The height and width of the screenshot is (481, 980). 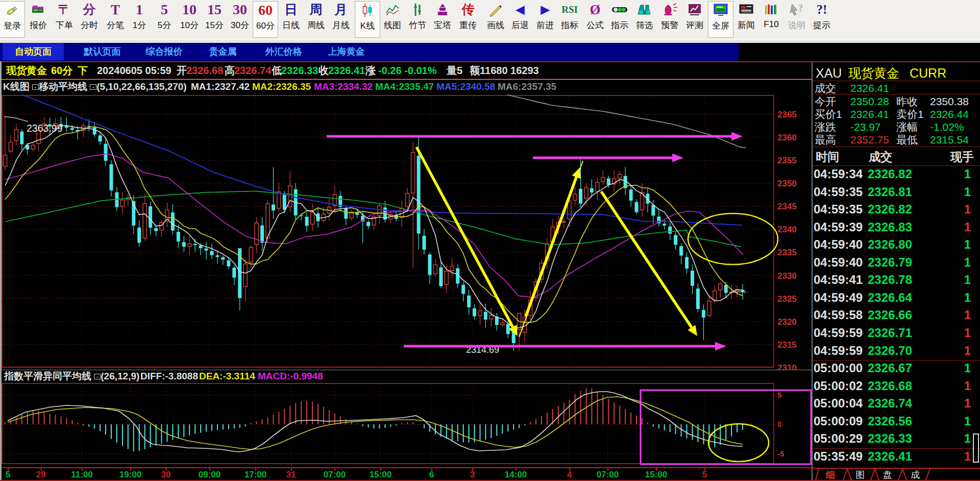 What do you see at coordinates (787, 114) in the screenshot?
I see `svg-text: 2365` at bounding box center [787, 114].